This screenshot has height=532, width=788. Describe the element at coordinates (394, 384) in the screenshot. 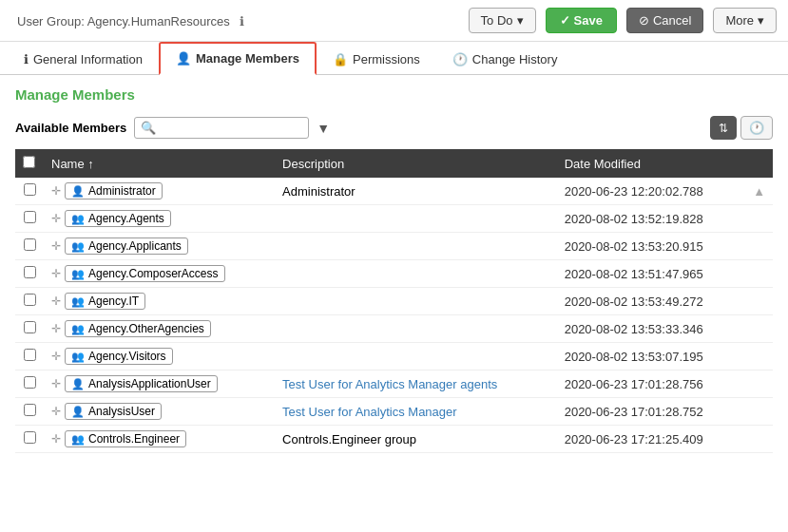

I see `table-row: ✛👤AnalysisApplicationUserTest User for A…` at that location.